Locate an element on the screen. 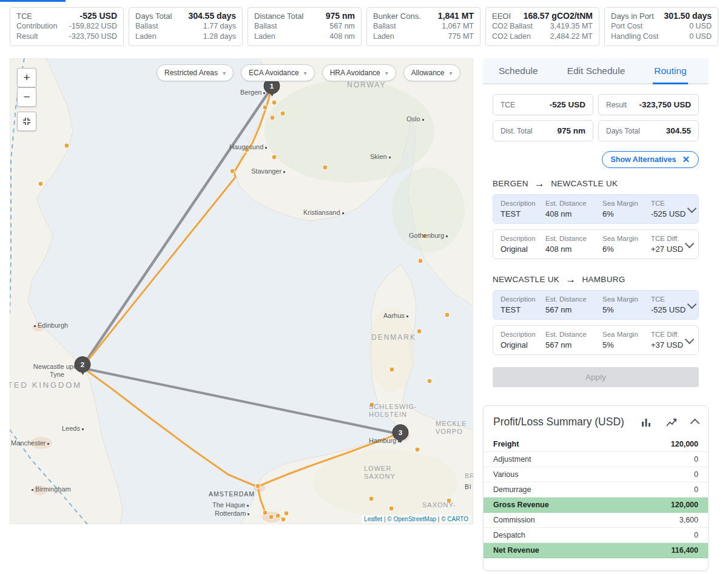 The width and height of the screenshot is (728, 574). stat-value: 408 nm is located at coordinates (342, 36).